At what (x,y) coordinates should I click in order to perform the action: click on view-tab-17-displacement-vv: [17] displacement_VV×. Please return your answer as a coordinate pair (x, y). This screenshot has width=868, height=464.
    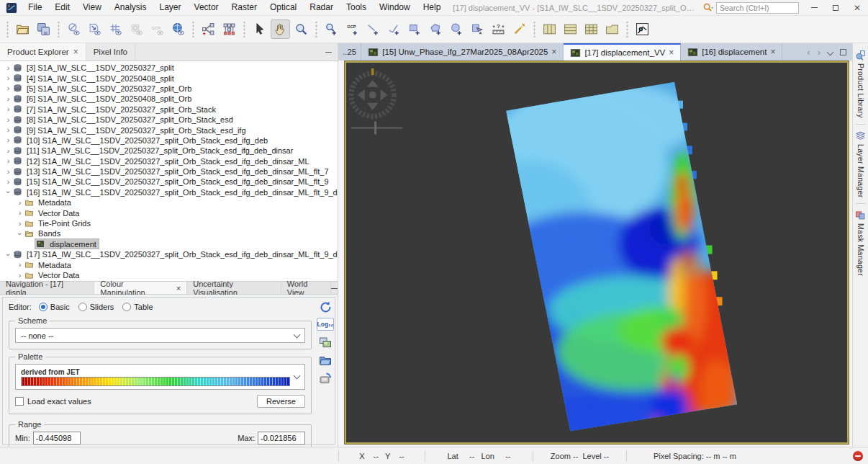
    Looking at the image, I should click on (622, 52).